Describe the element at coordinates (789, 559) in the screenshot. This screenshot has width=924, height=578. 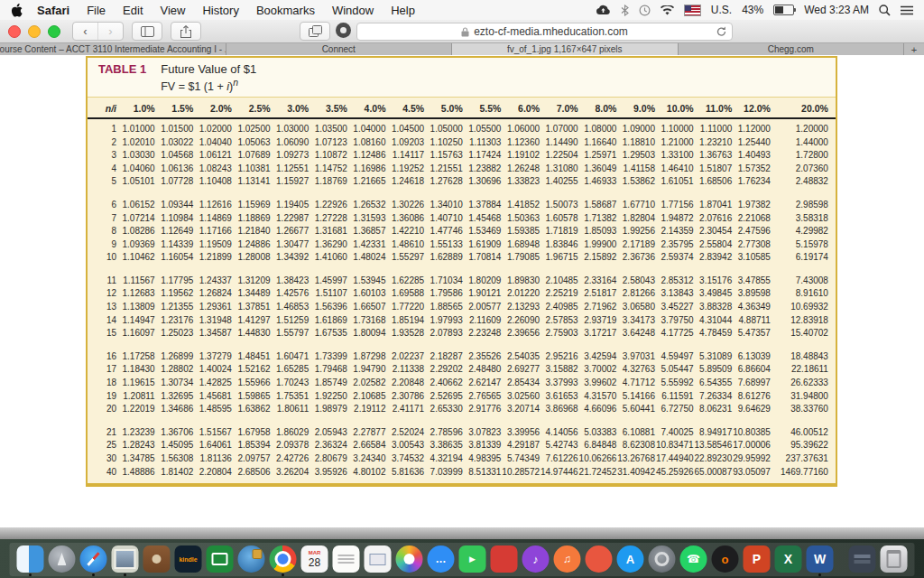
I see `excel-dock-icon: X` at that location.